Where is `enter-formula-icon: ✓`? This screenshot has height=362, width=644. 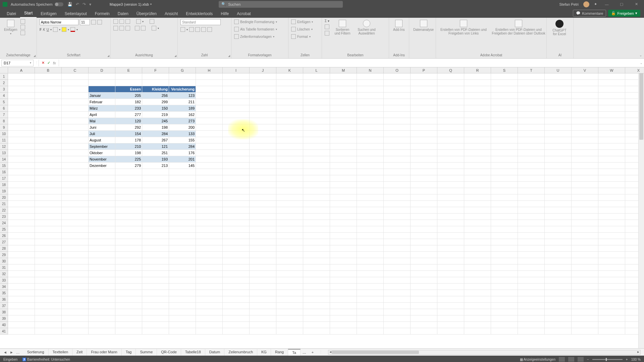 enter-formula-icon: ✓ is located at coordinates (49, 63).